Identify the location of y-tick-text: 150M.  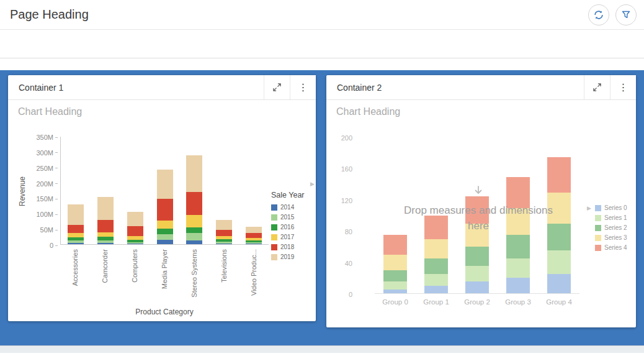
(45, 199).